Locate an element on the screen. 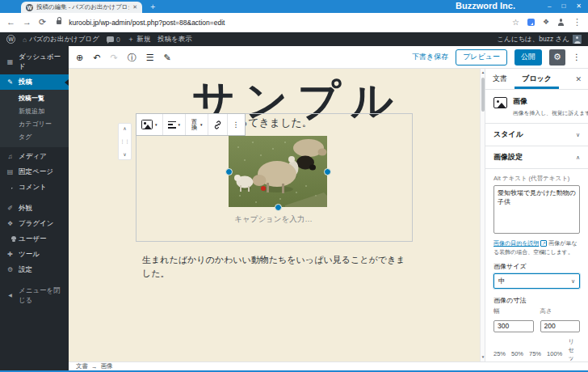 The image size is (588, 372). size-75-button: 75% is located at coordinates (535, 354).